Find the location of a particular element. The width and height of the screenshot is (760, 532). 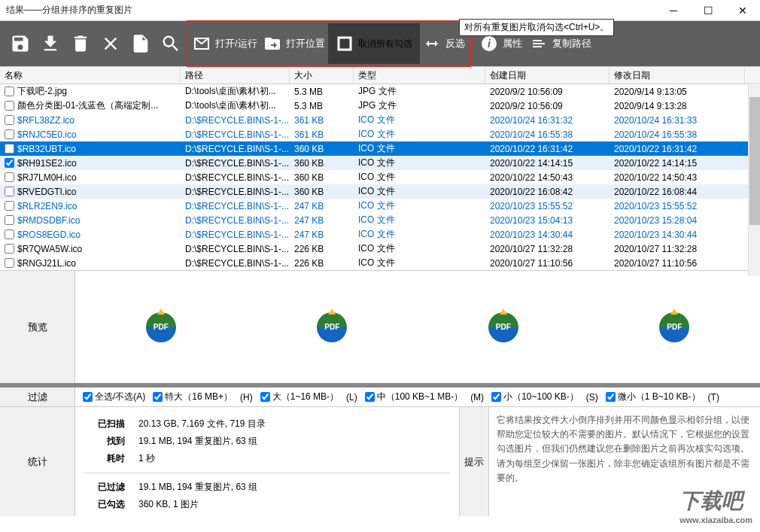

open-run-label: 打开/运行 is located at coordinates (236, 44).